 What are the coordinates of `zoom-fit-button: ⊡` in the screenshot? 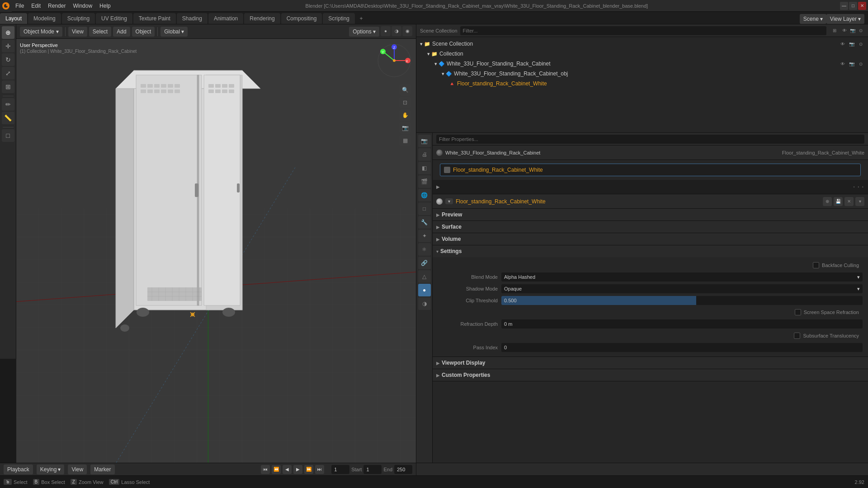 It's located at (405, 103).